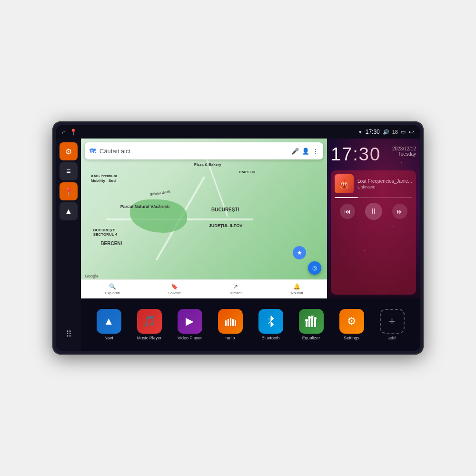 The image size is (476, 476). What do you see at coordinates (230, 325) in the screenshot?
I see `app-item-radio: radio` at bounding box center [230, 325].